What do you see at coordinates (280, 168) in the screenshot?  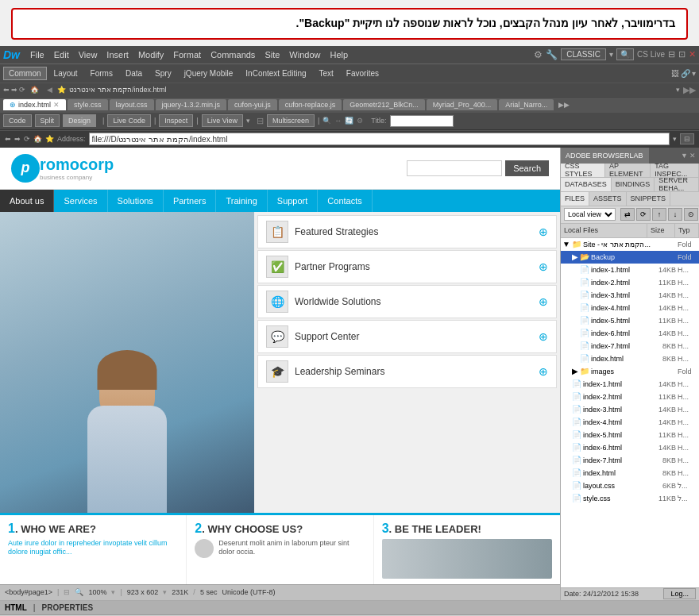 I see `site-header: p romocorp business company Search` at bounding box center [280, 168].